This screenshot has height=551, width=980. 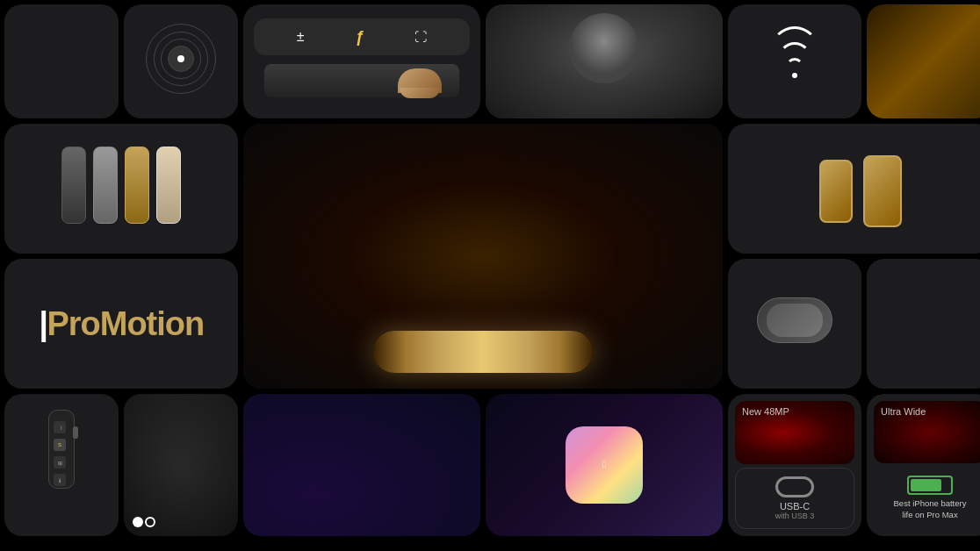 What do you see at coordinates (795, 465) in the screenshot?
I see `48mp-tile: New 48MP USB-C with USB 3` at bounding box center [795, 465].